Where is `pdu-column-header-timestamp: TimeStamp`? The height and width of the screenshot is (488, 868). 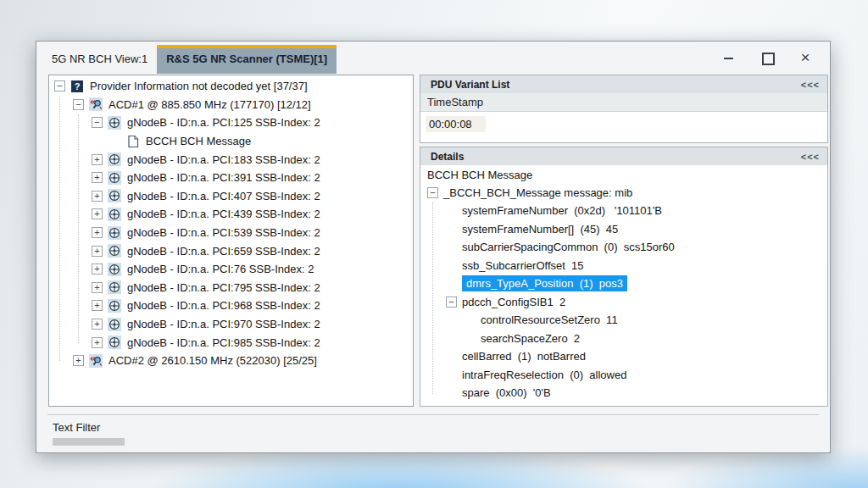
pdu-column-header-timestamp: TimeStamp is located at coordinates (624, 103).